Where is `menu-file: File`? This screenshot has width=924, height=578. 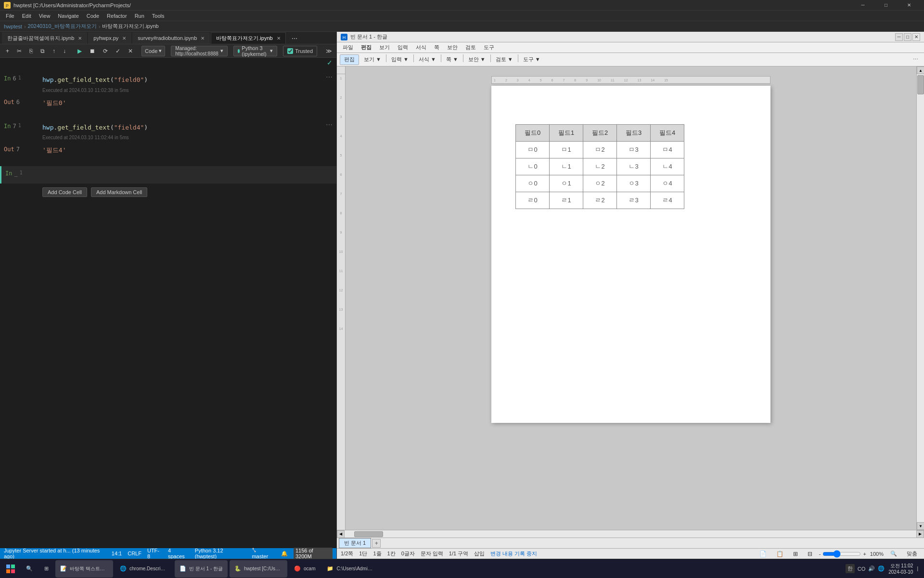 menu-file: File is located at coordinates (10, 16).